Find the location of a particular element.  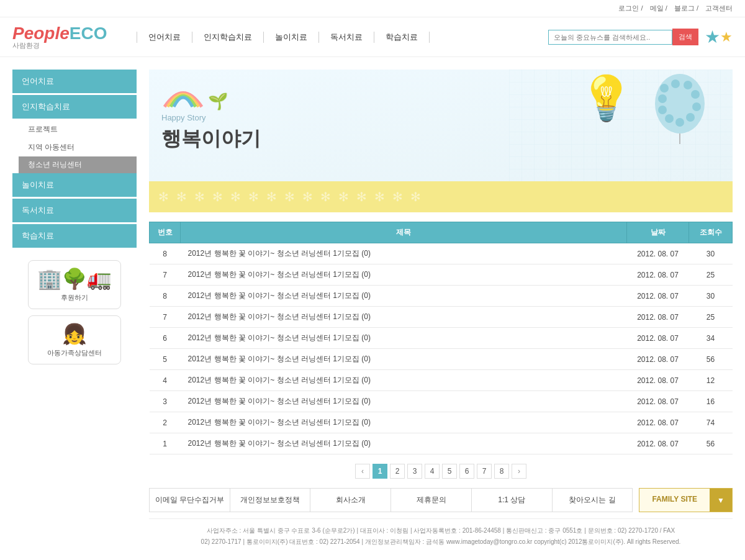

page-1-button: 1 is located at coordinates (380, 471).